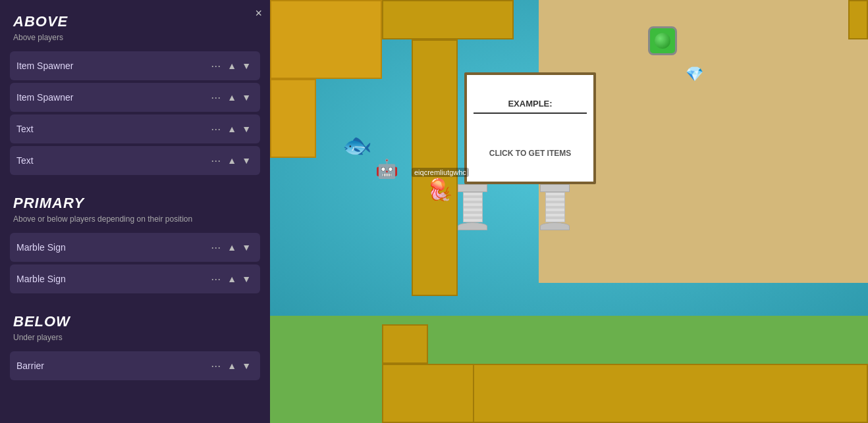  I want to click on dots-button-above-2: ···, so click(216, 129).